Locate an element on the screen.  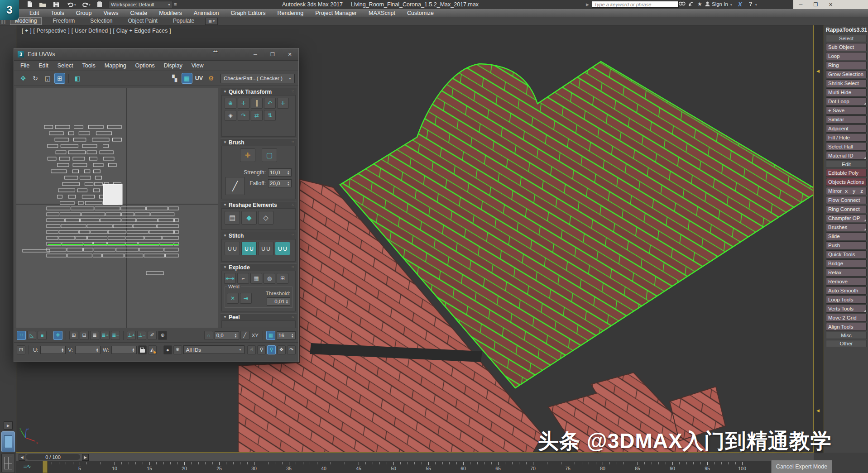
zoom-to-gizmo-icon: ↷ is located at coordinates (292, 350).